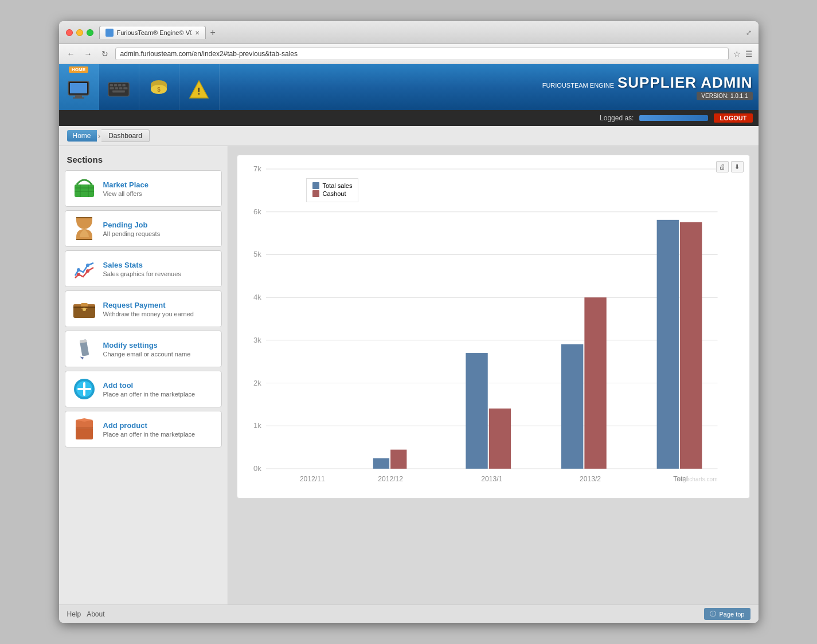  I want to click on page-top-label: Page top, so click(732, 614).